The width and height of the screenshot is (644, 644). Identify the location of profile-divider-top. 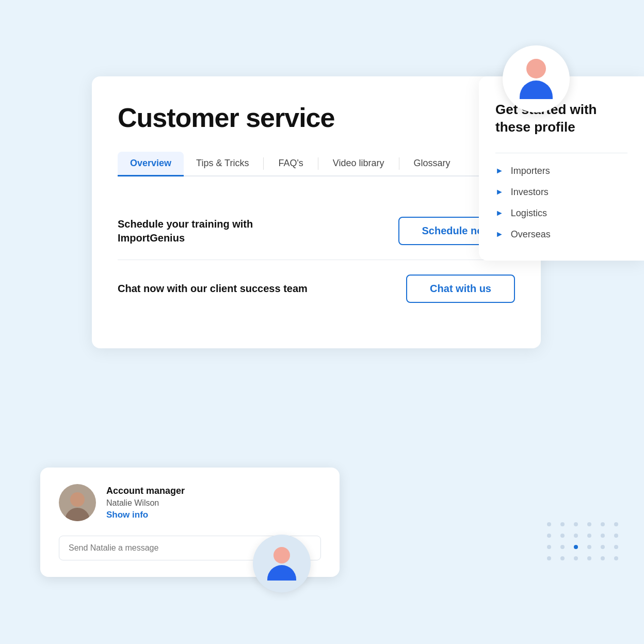
(561, 153).